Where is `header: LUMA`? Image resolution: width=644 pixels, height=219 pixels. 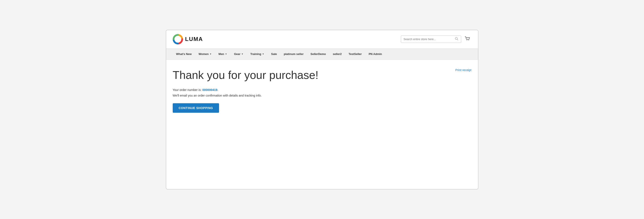 header: LUMA is located at coordinates (322, 40).